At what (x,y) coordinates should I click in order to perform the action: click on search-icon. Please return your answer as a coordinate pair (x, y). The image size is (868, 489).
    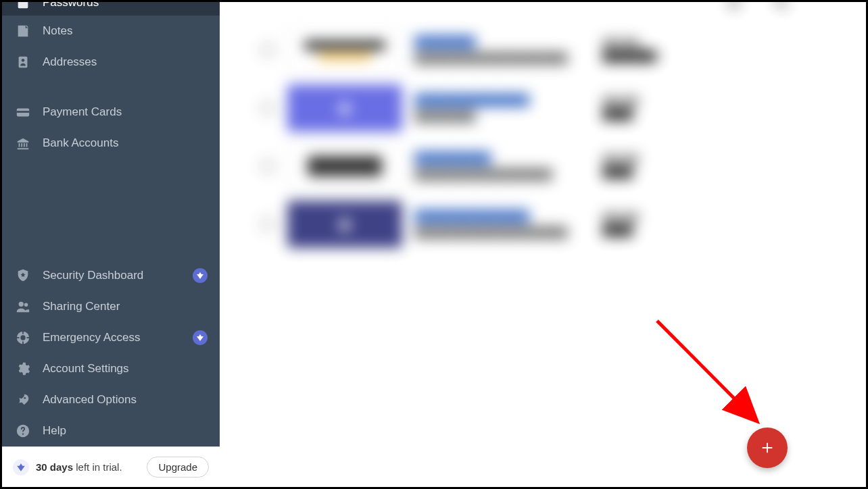
    Looking at the image, I should click on (784, 9).